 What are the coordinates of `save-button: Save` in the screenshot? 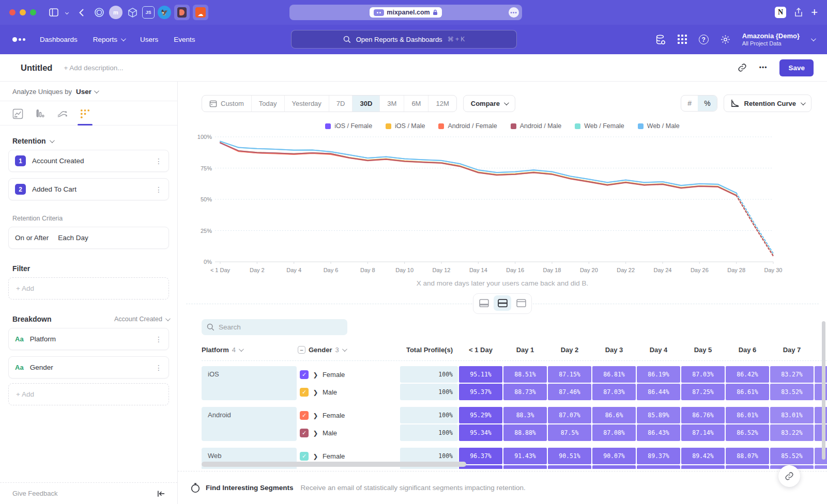 It's located at (797, 68).